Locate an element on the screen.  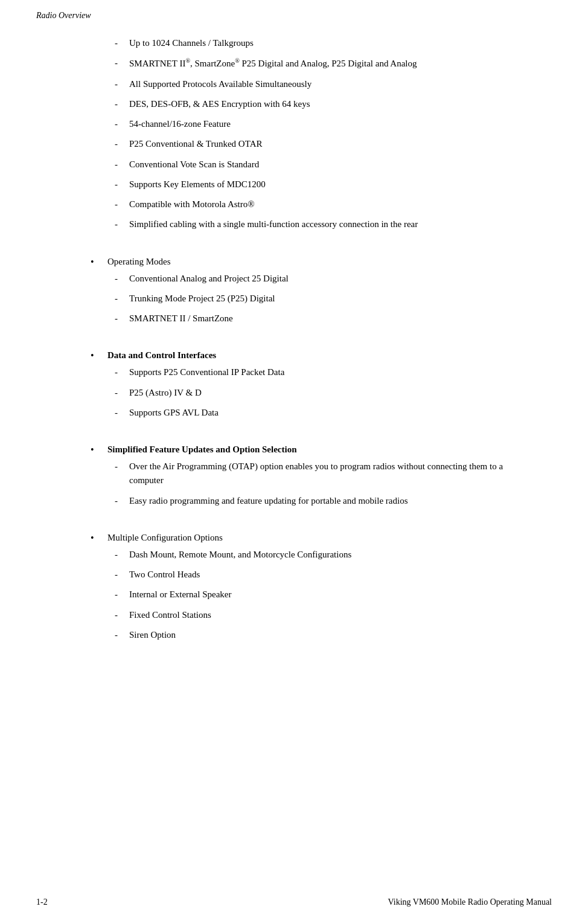
sub-item-text: All Supported Protocols Available Simult… is located at coordinates (325, 85).